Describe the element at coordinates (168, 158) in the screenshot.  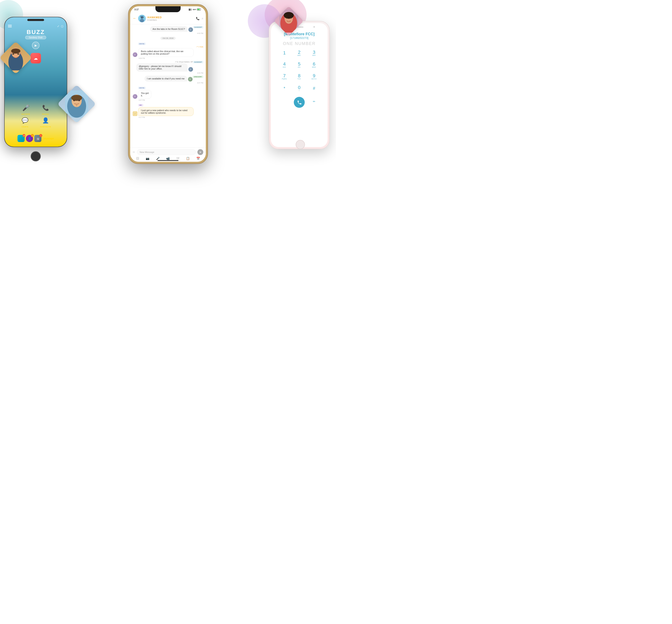
I see `video-attach-icon: 📹` at that location.